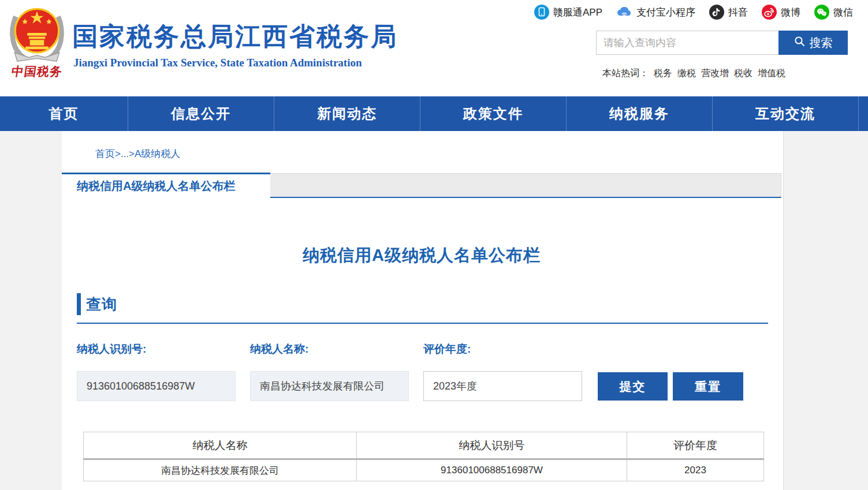 Image resolution: width=868 pixels, height=490 pixels. I want to click on evaluation-year-value: 2023年度, so click(455, 386).